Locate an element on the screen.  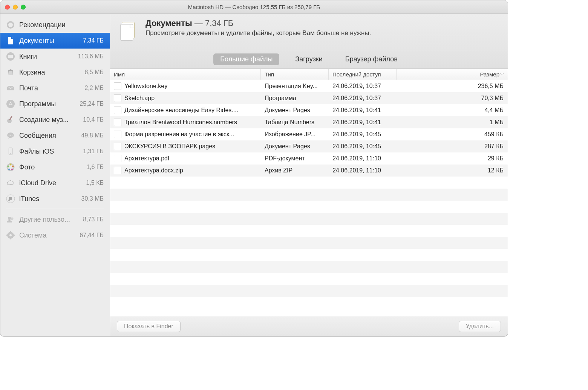
titlebar: Macintosh HD — Свободно 125,55 ГБ из 250… is located at coordinates (254, 7).